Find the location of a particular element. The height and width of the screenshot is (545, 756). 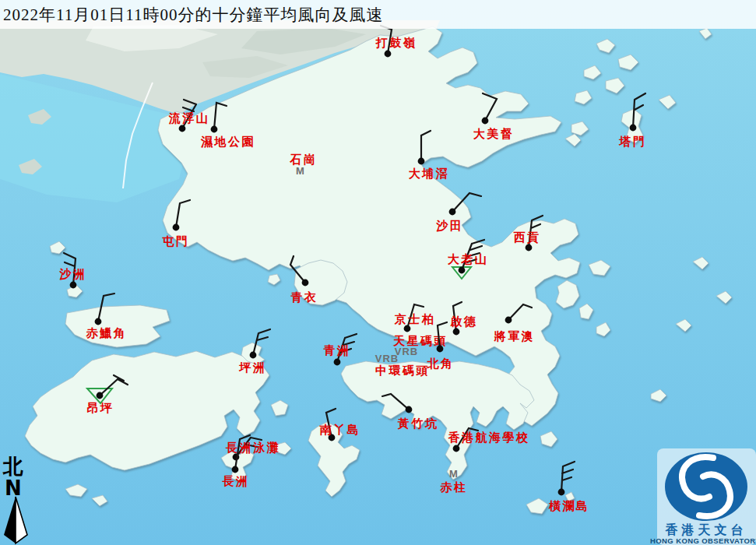

station-label: 北角 is located at coordinates (441, 364).